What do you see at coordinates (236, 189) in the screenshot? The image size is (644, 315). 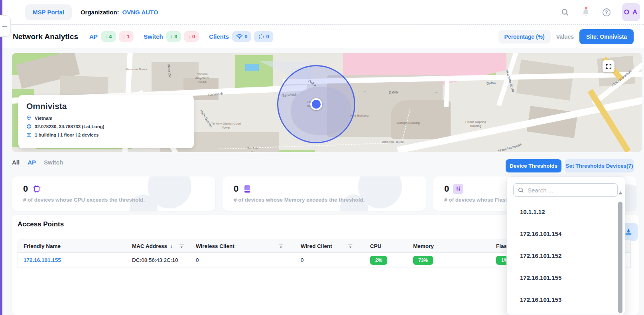 I see `memory-exceed-count: 0` at bounding box center [236, 189].